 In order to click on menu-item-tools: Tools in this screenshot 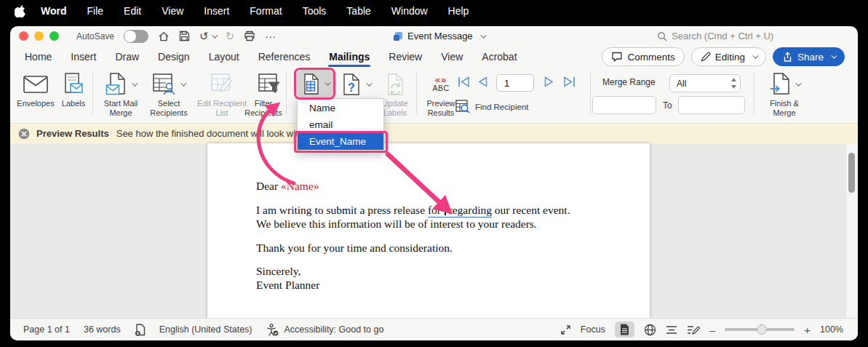, I will do `click(314, 11)`.